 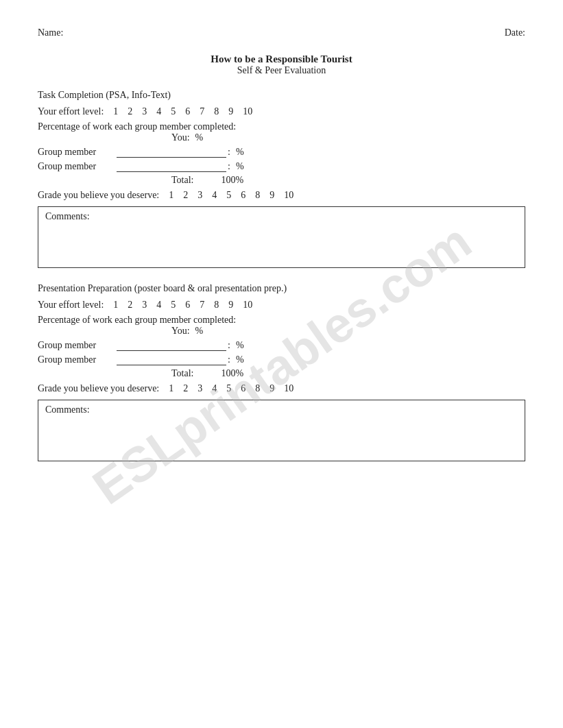 What do you see at coordinates (281, 320) in the screenshot?
I see `section2-pct-label: Percentage of work each group member com…` at bounding box center [281, 320].